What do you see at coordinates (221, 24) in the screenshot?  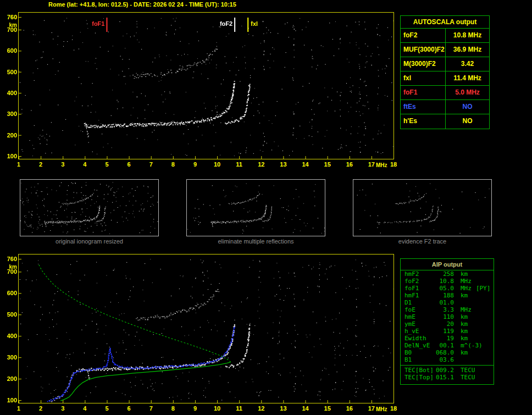 I see `critical-frequency-marker-foF2: foF2` at bounding box center [221, 24].